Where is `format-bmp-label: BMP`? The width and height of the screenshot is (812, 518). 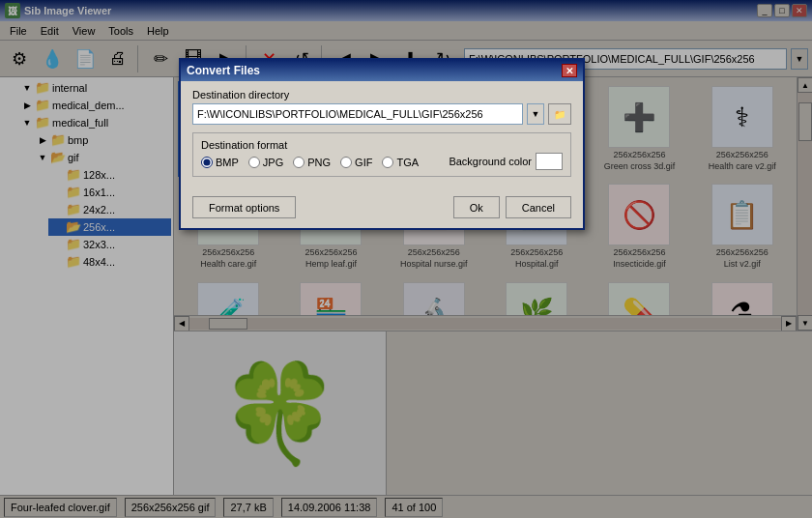
format-bmp-label: BMP is located at coordinates (227, 162).